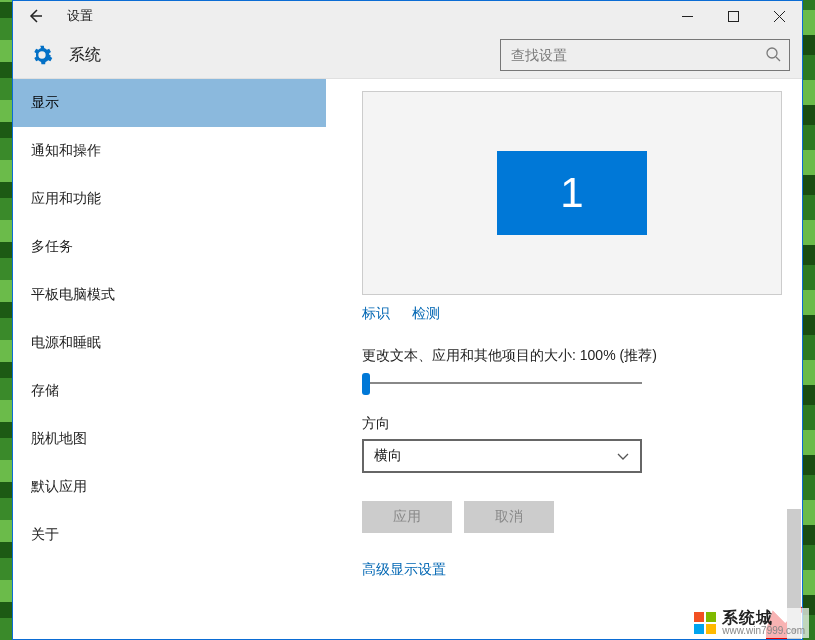 Image resolution: width=815 pixels, height=640 pixels. What do you see at coordinates (52, 247) in the screenshot?
I see `sidebar-item-label: 多任务` at bounding box center [52, 247].